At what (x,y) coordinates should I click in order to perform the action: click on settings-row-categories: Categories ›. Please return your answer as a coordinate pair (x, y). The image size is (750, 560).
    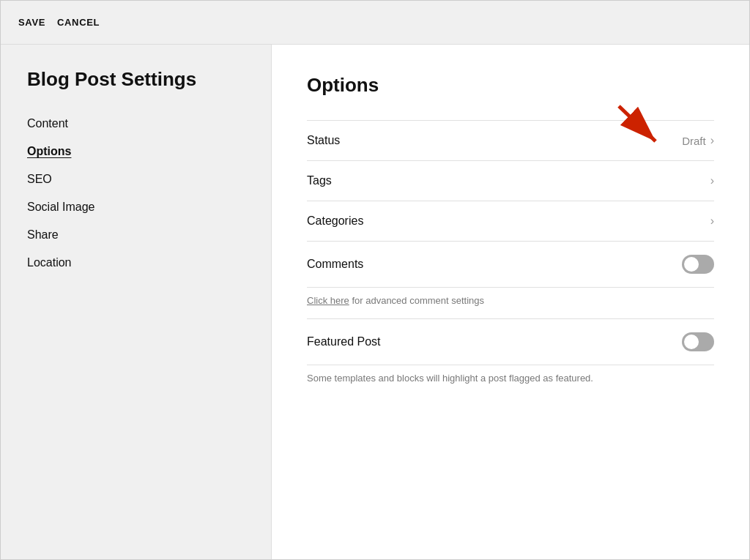
    Looking at the image, I should click on (510, 221).